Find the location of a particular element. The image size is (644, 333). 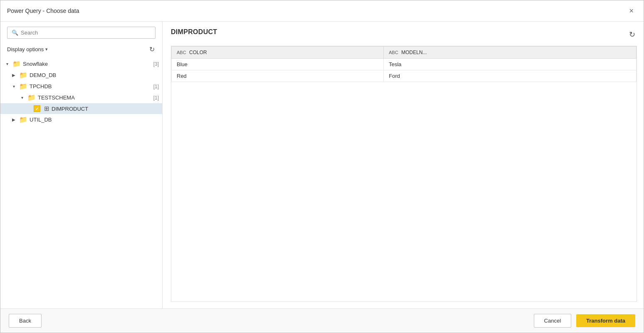

preview-table-body: Blue Tesla Red Ford is located at coordinates (404, 70).